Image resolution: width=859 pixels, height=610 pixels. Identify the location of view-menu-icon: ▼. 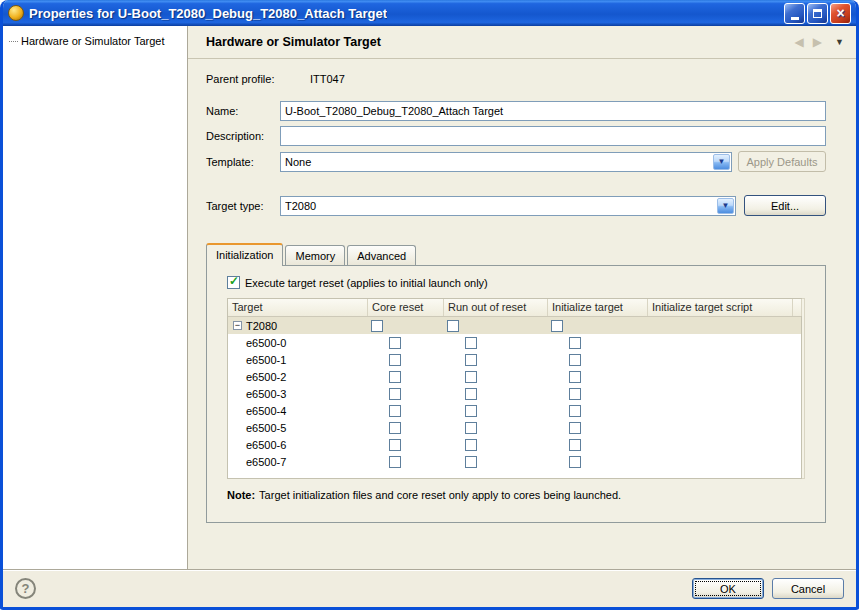
(838, 42).